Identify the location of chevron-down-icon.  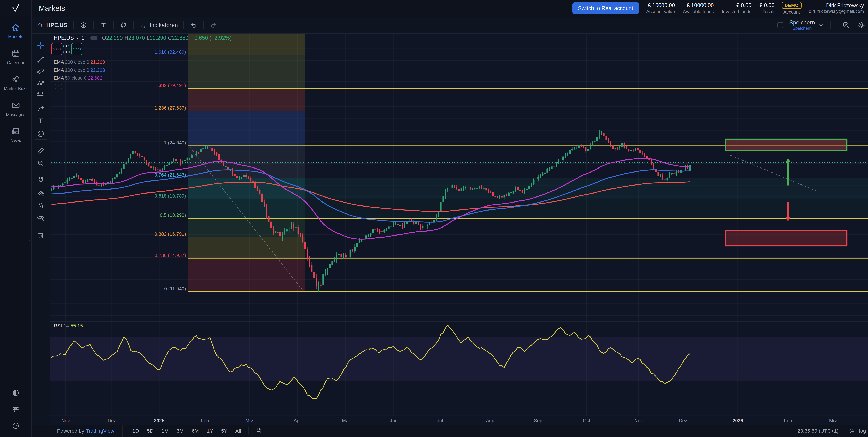
(821, 25).